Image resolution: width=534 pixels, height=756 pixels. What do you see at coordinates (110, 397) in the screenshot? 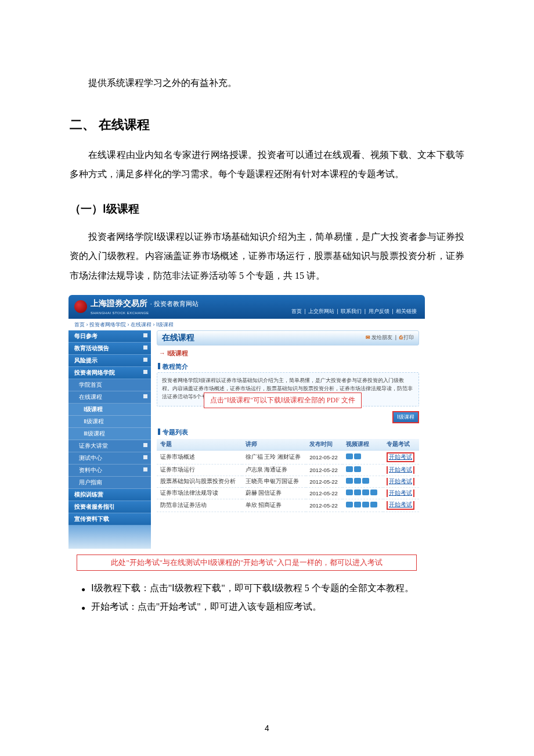
I see `sidebar-sub-online: 在线课程` at bounding box center [110, 397].